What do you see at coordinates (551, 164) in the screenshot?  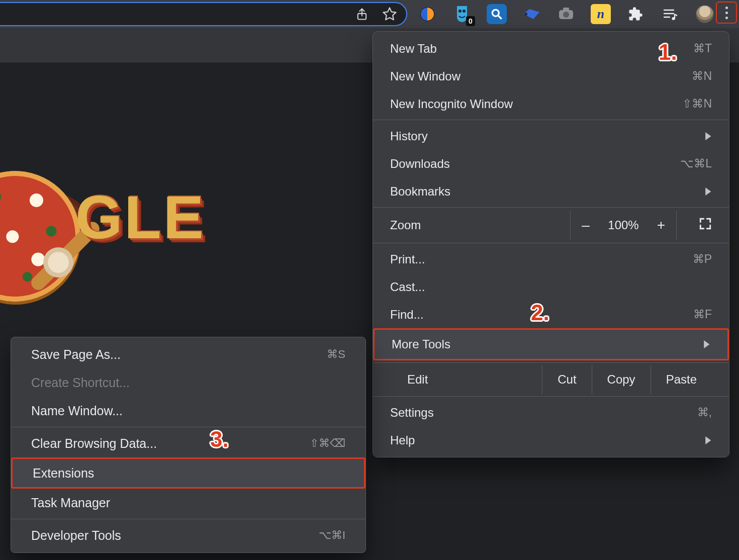 I see `menu-downloads: Downloads ⌥⌘L` at bounding box center [551, 164].